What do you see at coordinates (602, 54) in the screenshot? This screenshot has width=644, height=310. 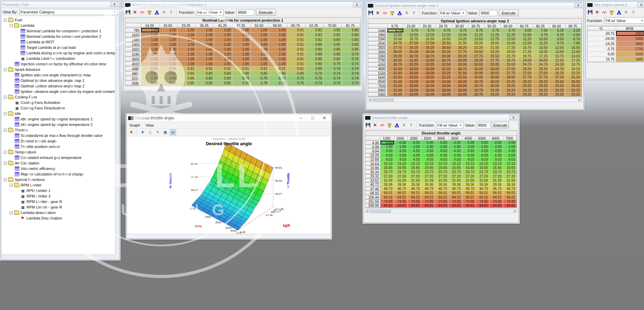 I see `table-cell: 6.00` at bounding box center [602, 54].